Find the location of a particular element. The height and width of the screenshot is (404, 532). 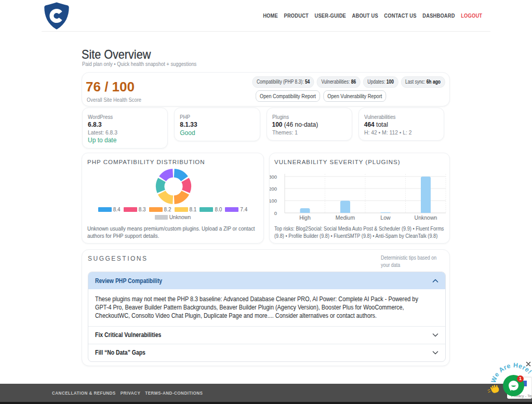

svg-text: Unknown is located at coordinates (426, 218).